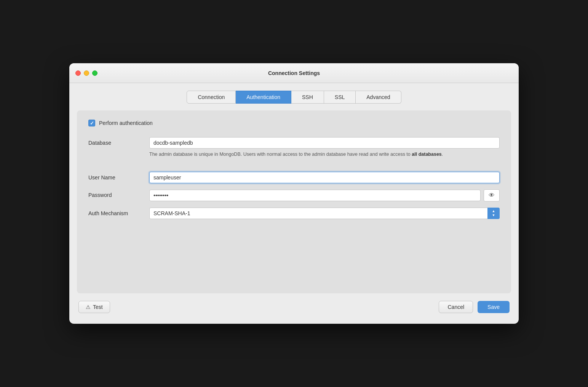 The height and width of the screenshot is (387, 588). Describe the element at coordinates (492, 195) in the screenshot. I see `toggle-password-button: 👁` at that location.